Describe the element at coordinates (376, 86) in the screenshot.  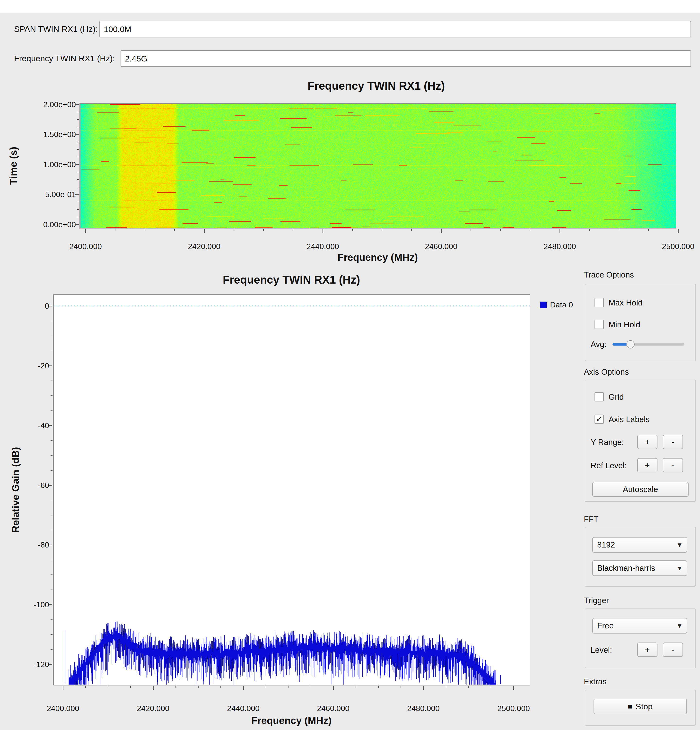
I see `waterfall-title: Frequency TWIN RX1 (Hz)` at that location.